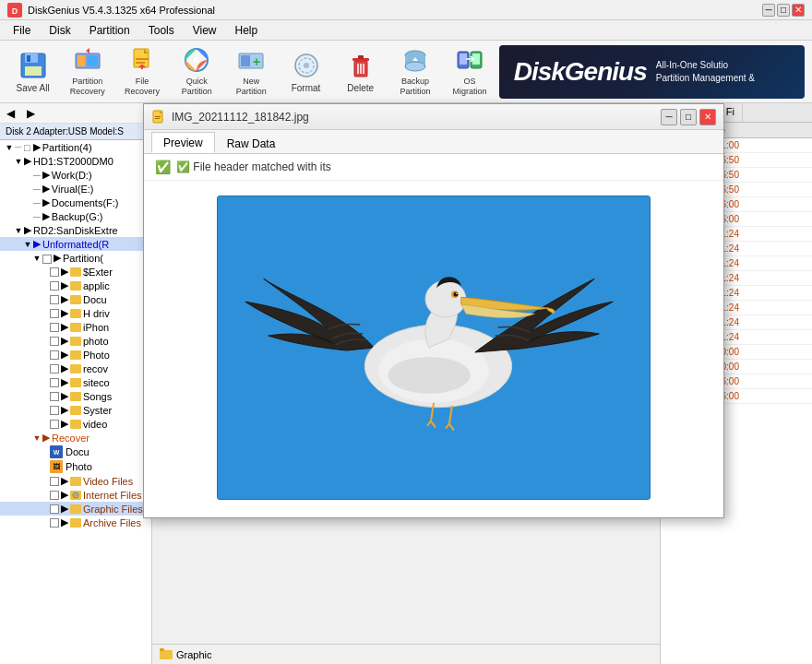 Image resolution: width=812 pixels, height=664 pixels. I want to click on tagline-line1: All-In-One Solutio, so click(705, 65).